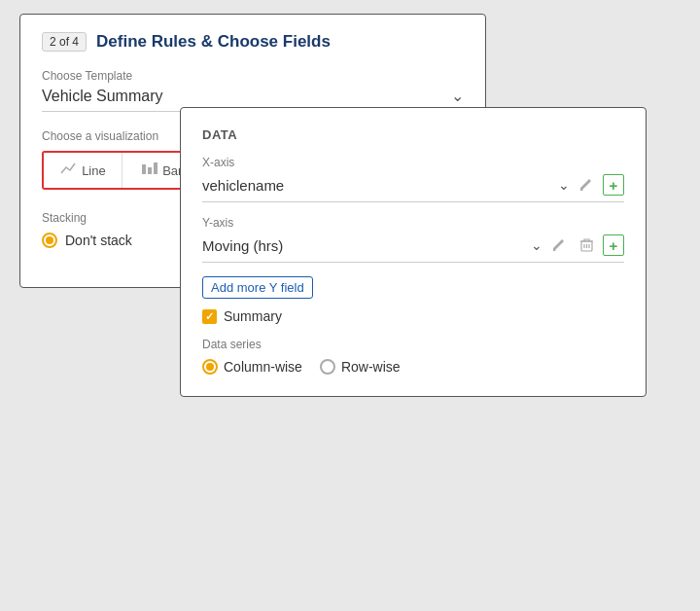  What do you see at coordinates (253, 76) in the screenshot?
I see `template-label: Choose Template` at bounding box center [253, 76].